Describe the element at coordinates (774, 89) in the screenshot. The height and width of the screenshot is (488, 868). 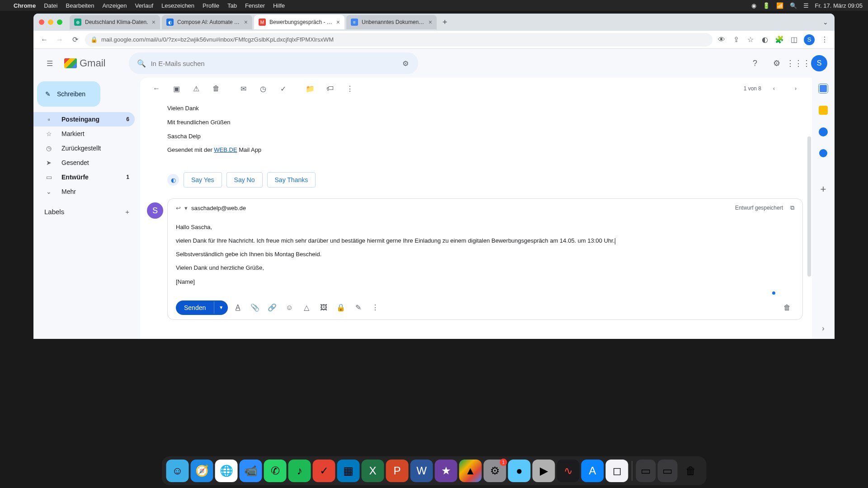
I see `prev-mail-icon: ‹` at that location.